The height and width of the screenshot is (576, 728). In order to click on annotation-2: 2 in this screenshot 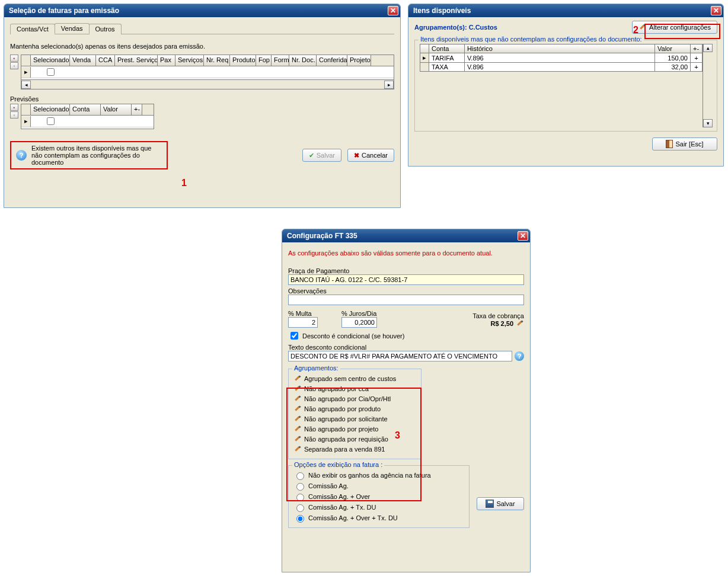, I will do `click(636, 30)`.